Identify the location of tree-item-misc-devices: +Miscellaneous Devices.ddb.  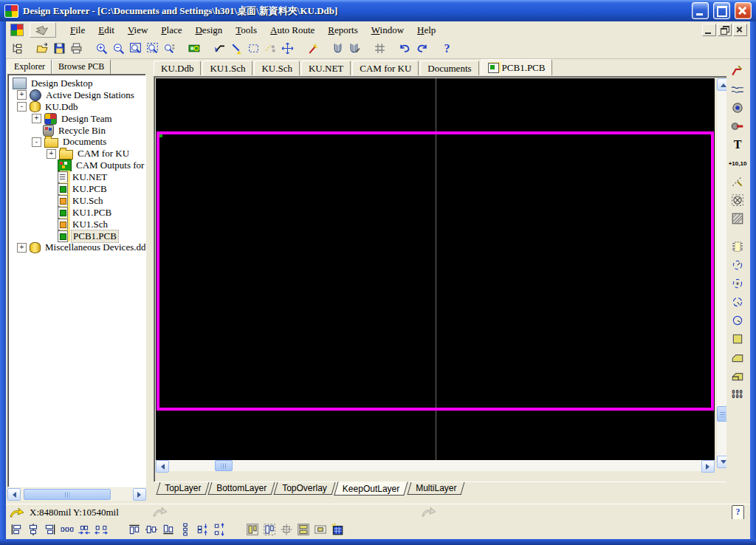
(77, 247).